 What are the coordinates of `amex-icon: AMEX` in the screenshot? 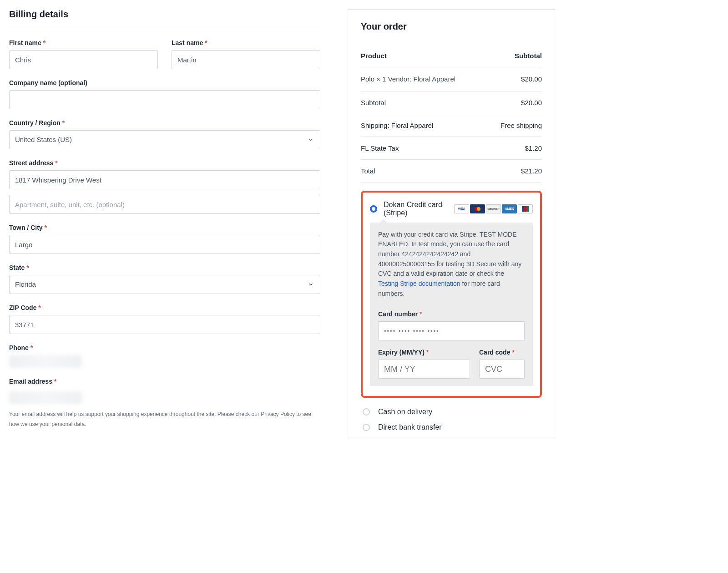 It's located at (510, 209).